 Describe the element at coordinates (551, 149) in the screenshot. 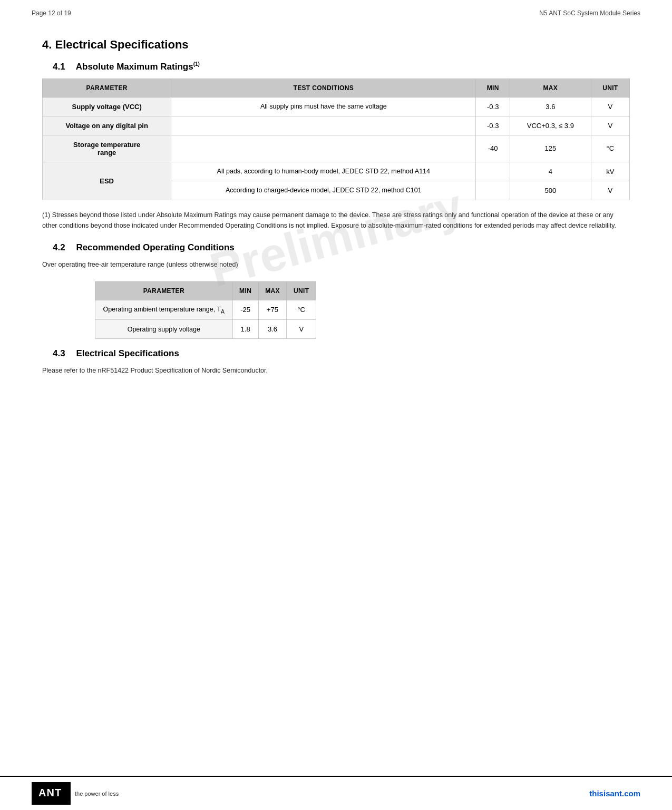

I see `row-max: 125` at that location.